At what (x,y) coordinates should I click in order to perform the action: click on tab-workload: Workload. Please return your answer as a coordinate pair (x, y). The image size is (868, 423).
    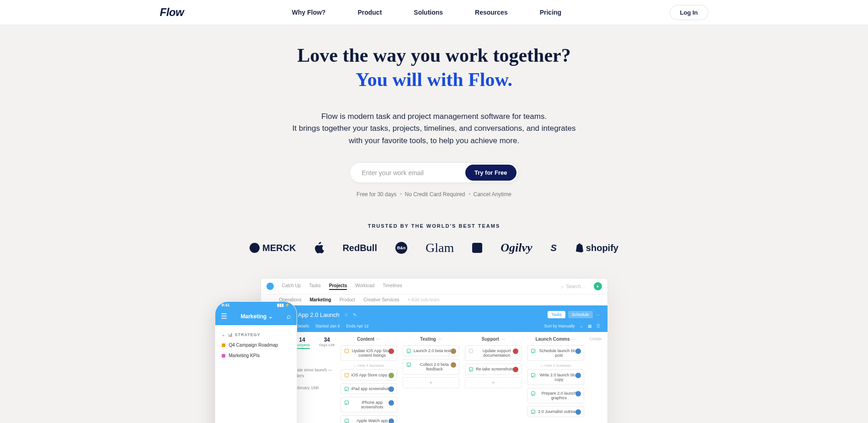
    Looking at the image, I should click on (365, 286).